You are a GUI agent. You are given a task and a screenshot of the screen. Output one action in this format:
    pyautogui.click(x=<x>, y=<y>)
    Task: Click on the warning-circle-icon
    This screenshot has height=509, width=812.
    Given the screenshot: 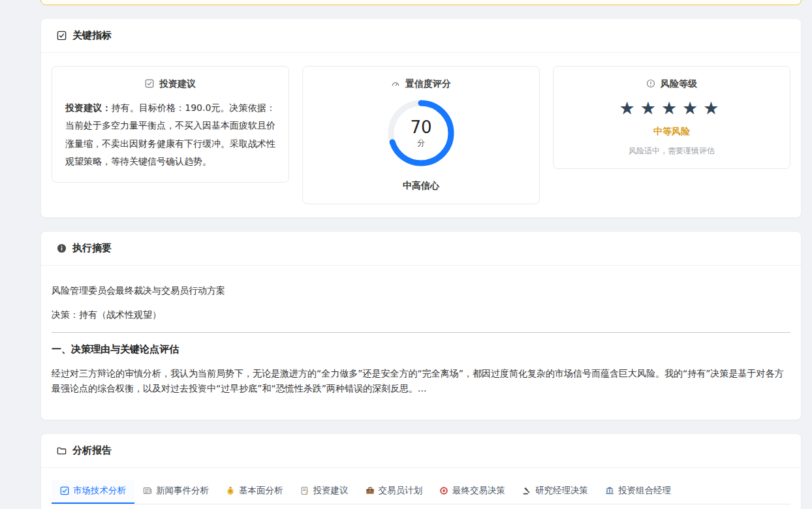 What is the action you would take?
    pyautogui.click(x=651, y=85)
    